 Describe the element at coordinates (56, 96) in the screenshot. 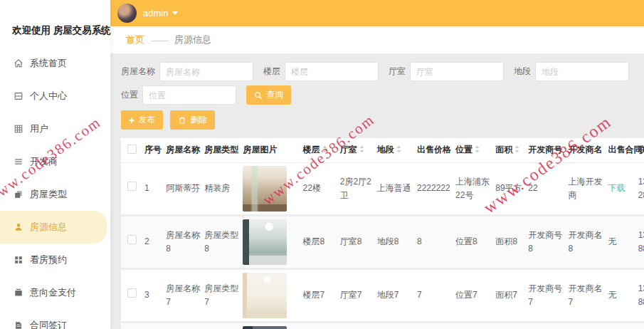

I see `sidebar-item-profile: 个人中心` at that location.